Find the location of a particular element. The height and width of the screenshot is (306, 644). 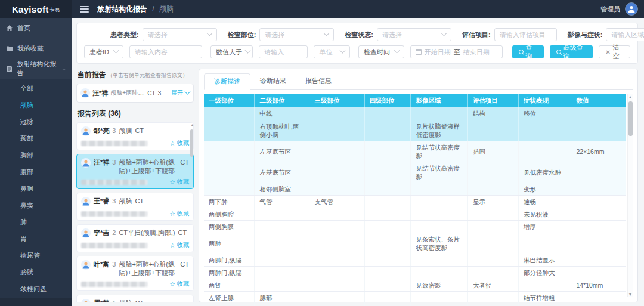

time-type-select: 检查时间 is located at coordinates (382, 52).